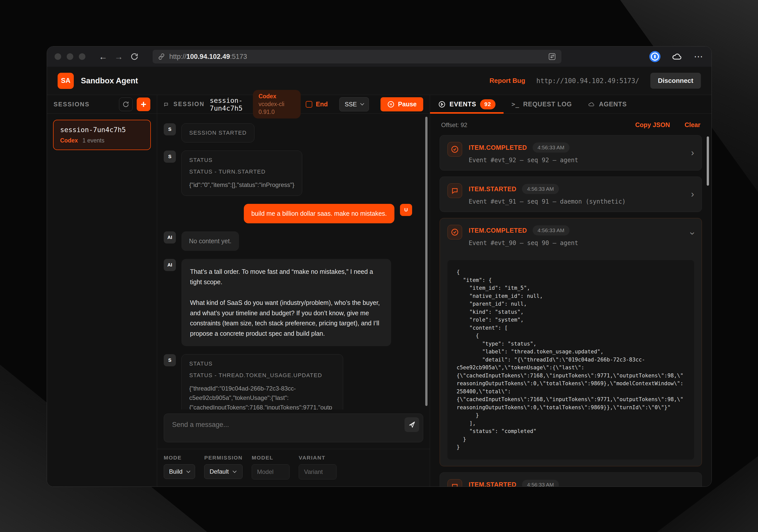 This screenshot has height=532, width=758. I want to click on message-line: SESSION STARTED, so click(218, 133).